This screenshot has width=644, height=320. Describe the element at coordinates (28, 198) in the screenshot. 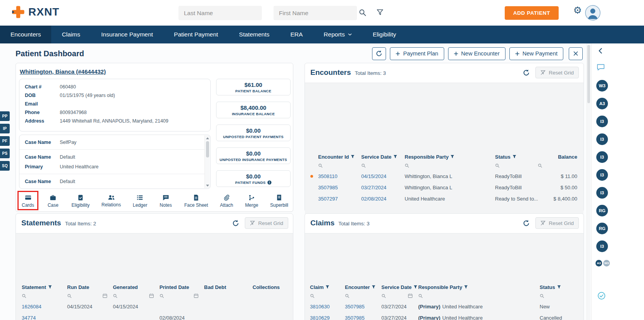

I see `cards-icon` at that location.